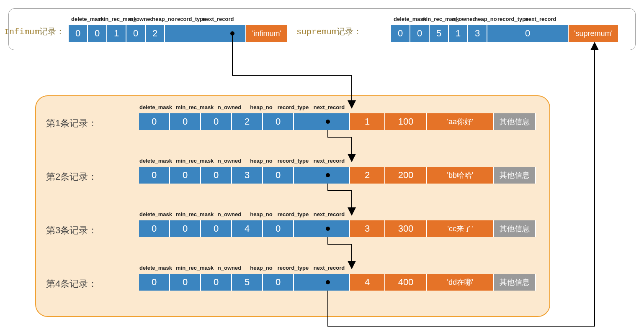 Image resolution: width=644 pixels, height=332 pixels. I want to click on supremum-heap-no: 1, so click(459, 33).